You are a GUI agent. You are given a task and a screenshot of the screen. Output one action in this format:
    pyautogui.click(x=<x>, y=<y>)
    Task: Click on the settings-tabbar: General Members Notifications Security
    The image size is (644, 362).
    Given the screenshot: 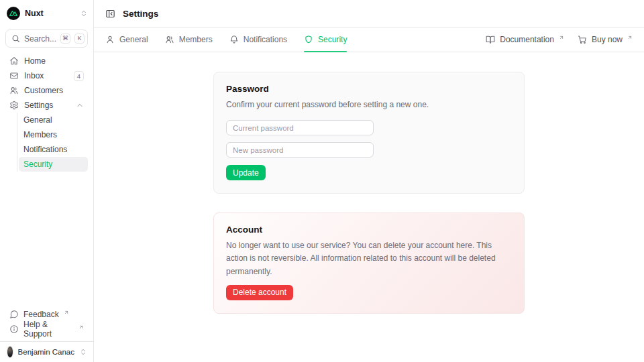 What is the action you would take?
    pyautogui.click(x=369, y=40)
    